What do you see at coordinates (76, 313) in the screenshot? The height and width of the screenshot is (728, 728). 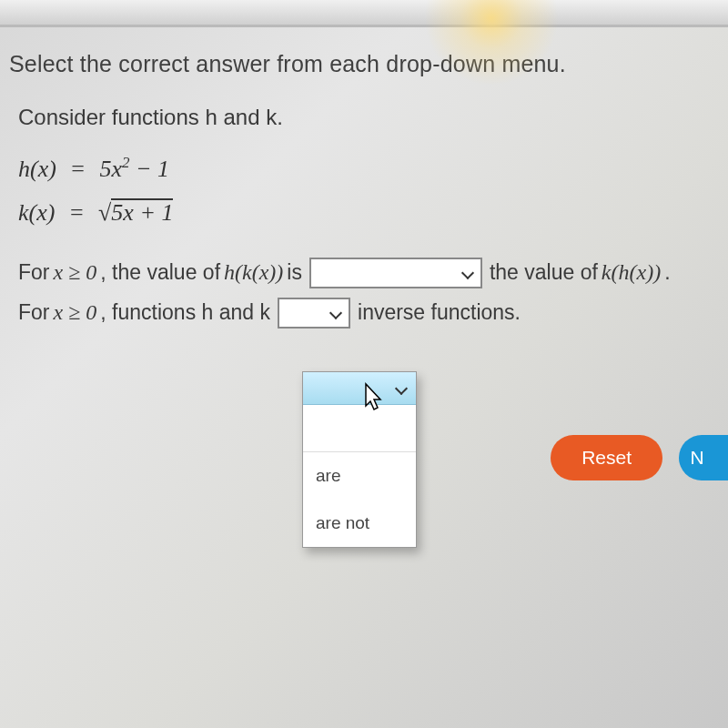 I see `l2-cond: x ≥ 0` at bounding box center [76, 313].